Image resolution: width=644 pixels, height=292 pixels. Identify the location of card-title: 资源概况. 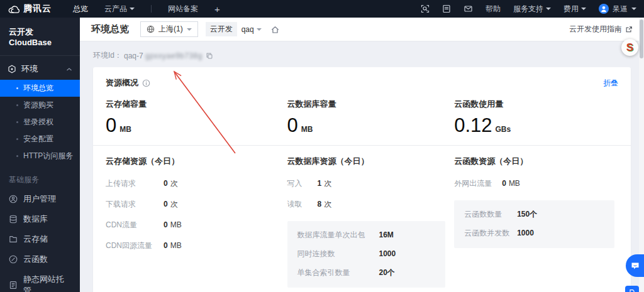
(122, 83).